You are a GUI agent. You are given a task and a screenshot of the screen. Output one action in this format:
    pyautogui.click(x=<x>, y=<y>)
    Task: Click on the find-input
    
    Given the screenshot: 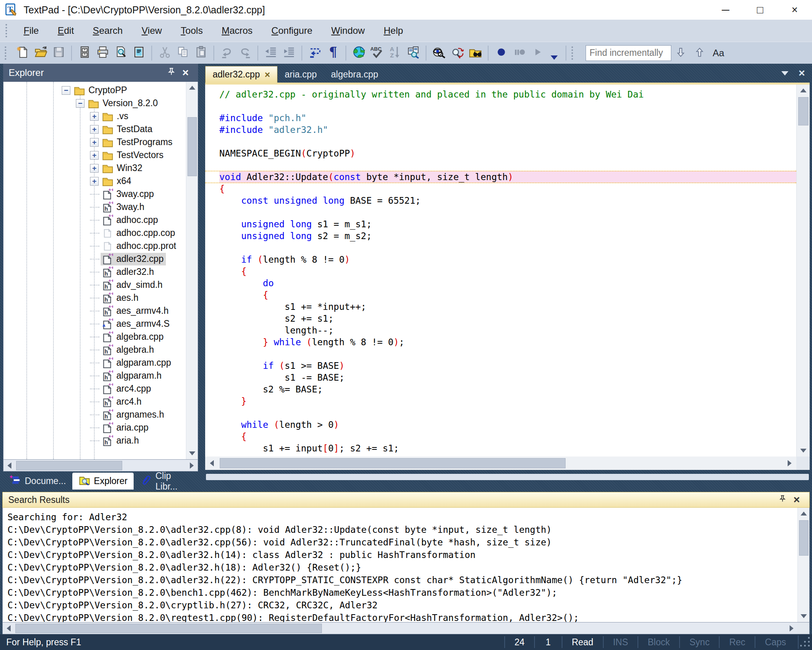 What is the action you would take?
    pyautogui.click(x=628, y=53)
    